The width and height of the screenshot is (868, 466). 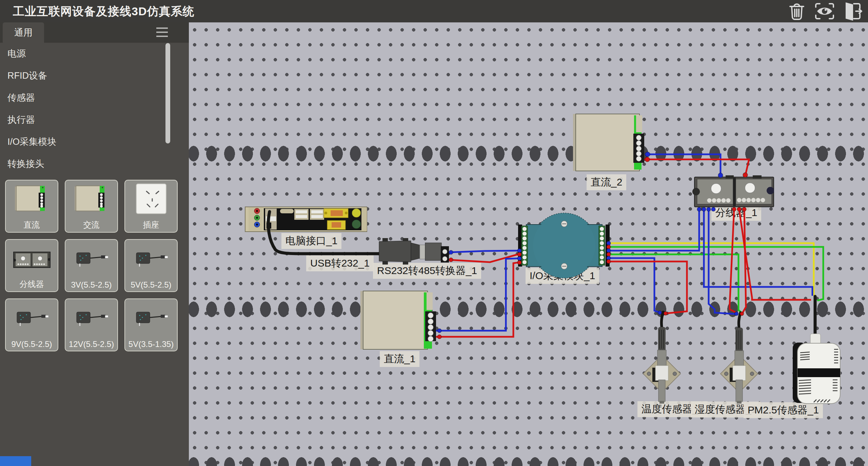 I want to click on palette-item-label: 直流, so click(x=32, y=225).